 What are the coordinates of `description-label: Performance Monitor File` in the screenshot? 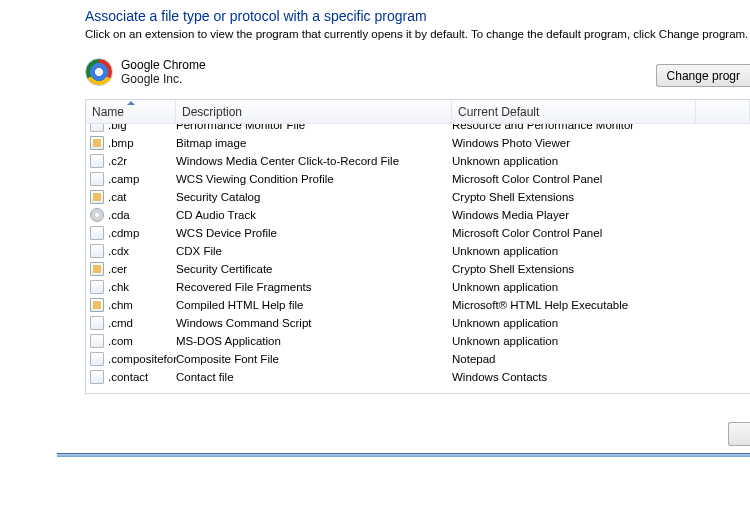 It's located at (314, 129).